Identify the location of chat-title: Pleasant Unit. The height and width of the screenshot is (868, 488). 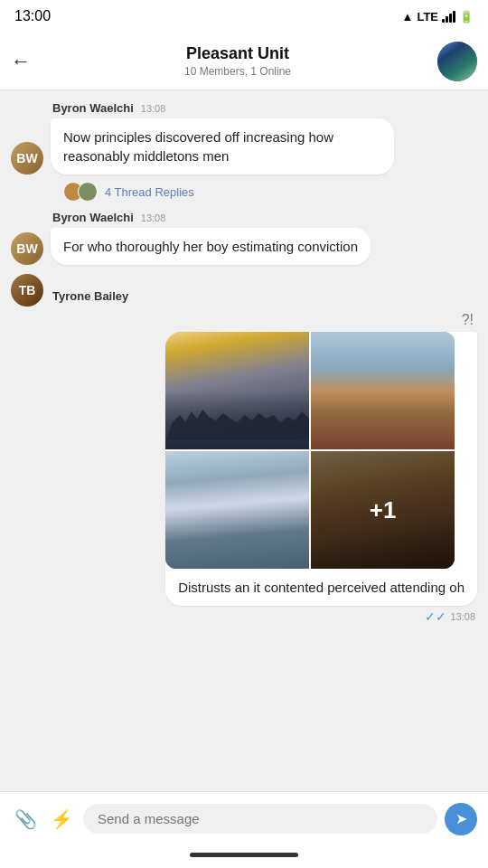
(238, 54).